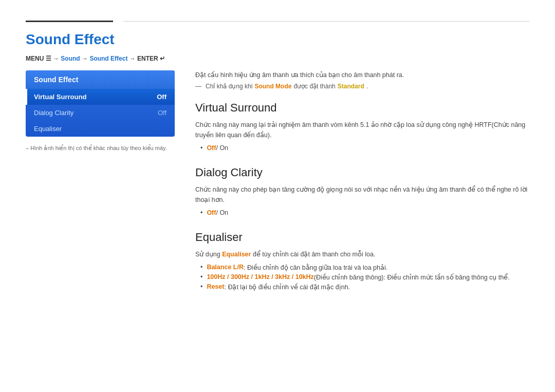  What do you see at coordinates (362, 130) in the screenshot?
I see `section-desc-virtual-surround: Chức năng này mang lại trải nghiệm âm th…` at bounding box center [362, 130].